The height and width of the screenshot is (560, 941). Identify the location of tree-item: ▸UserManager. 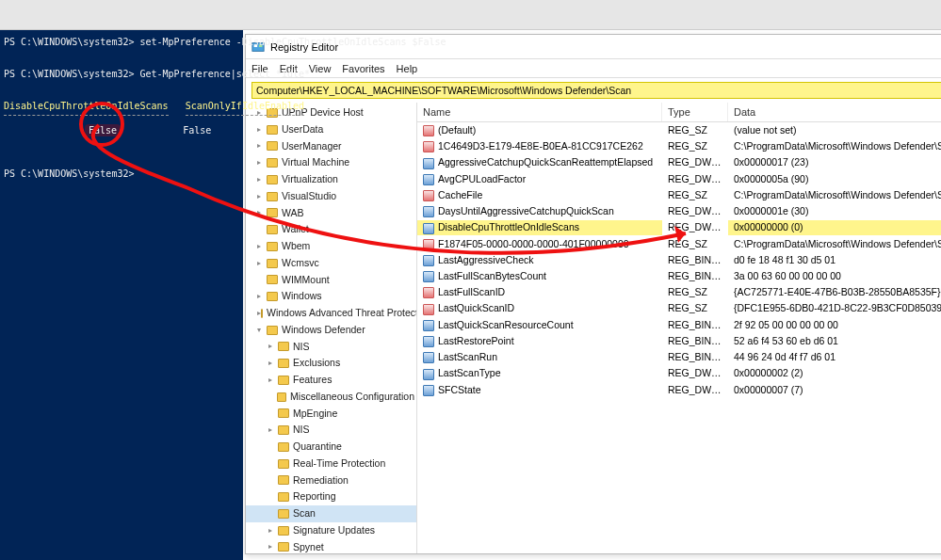
(332, 147).